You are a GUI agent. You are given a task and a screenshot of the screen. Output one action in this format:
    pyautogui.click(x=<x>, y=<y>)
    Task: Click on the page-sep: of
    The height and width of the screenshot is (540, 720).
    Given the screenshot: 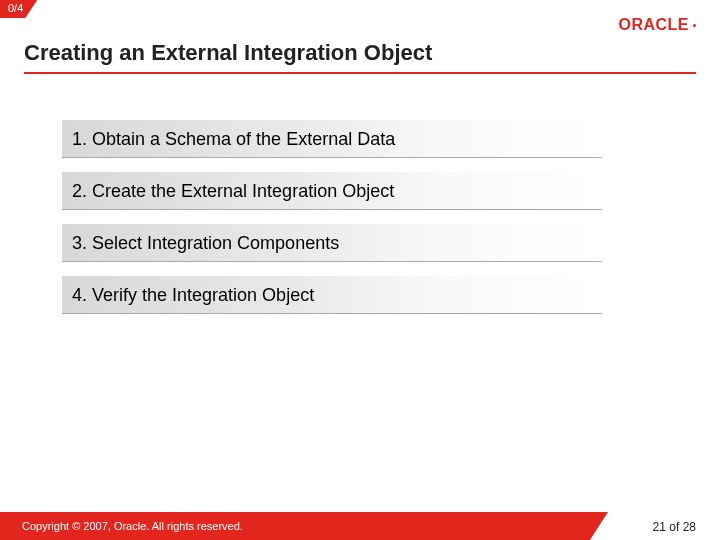 What is the action you would take?
    pyautogui.click(x=674, y=527)
    